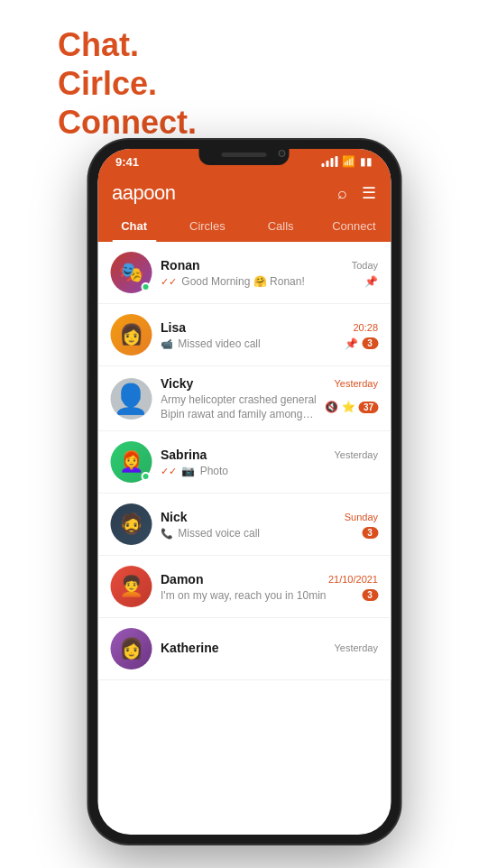  What do you see at coordinates (269, 328) in the screenshot?
I see `chat-top-lisa: Lisa 20:28` at bounding box center [269, 328].